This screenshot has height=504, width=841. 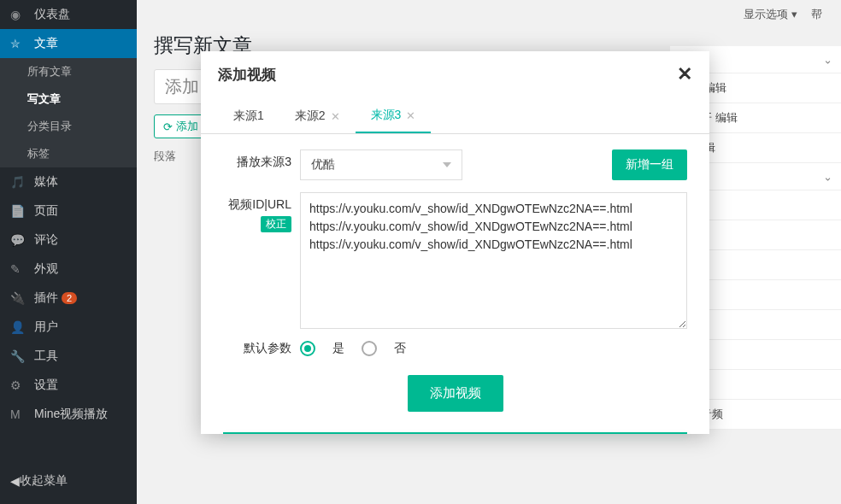 I want to click on selected-value: 优酷, so click(x=323, y=165).